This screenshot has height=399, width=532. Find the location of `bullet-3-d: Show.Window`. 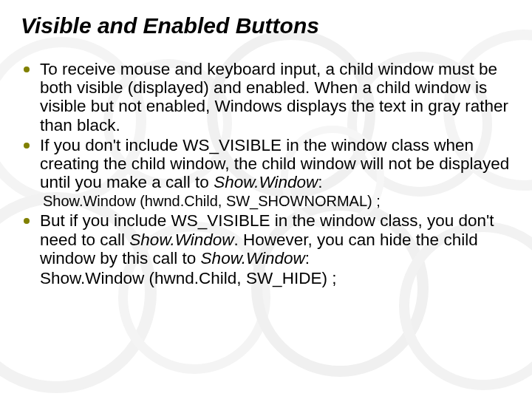

bullet-3-d: Show.Window is located at coordinates (253, 259).